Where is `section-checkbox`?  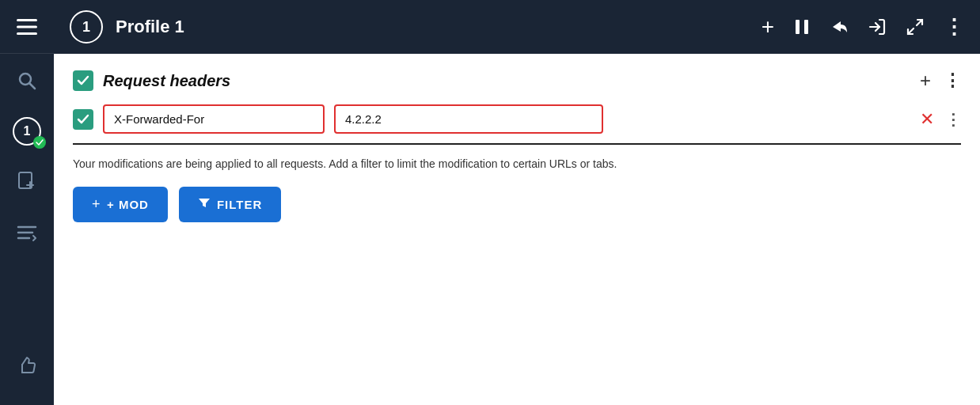 section-checkbox is located at coordinates (83, 81).